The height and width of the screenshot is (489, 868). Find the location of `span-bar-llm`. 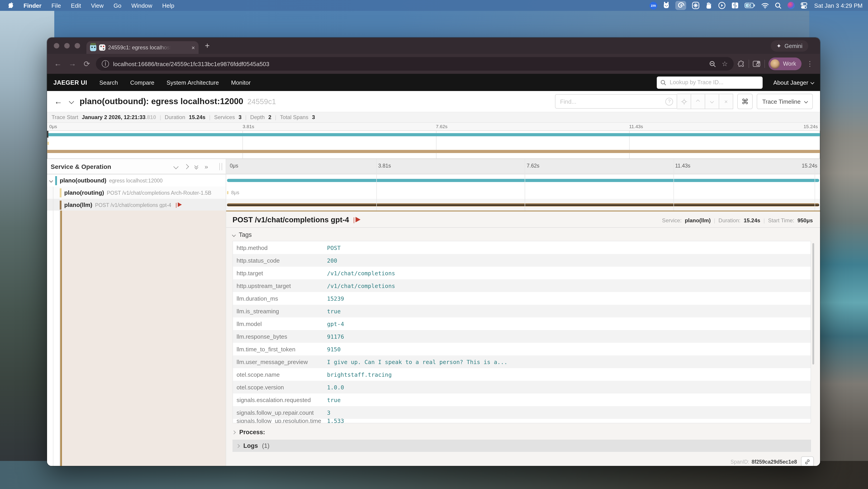

span-bar-llm is located at coordinates (523, 205).